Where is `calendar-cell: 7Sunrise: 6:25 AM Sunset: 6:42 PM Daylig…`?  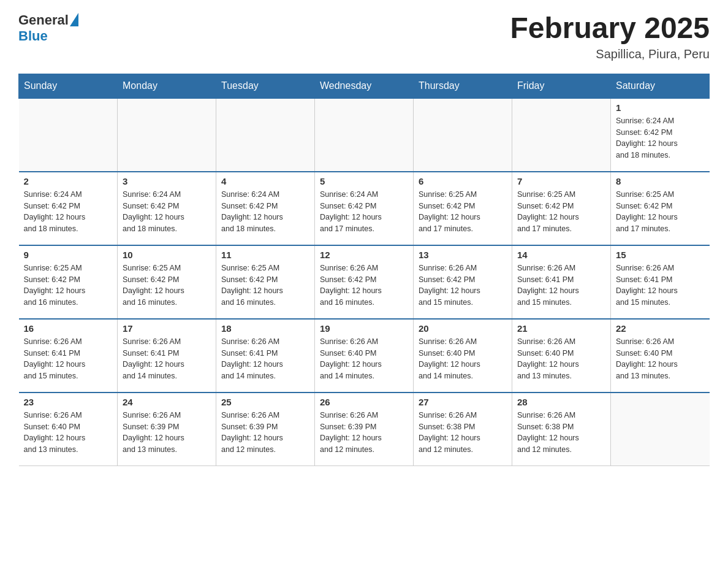 calendar-cell: 7Sunrise: 6:25 AM Sunset: 6:42 PM Daylig… is located at coordinates (561, 209).